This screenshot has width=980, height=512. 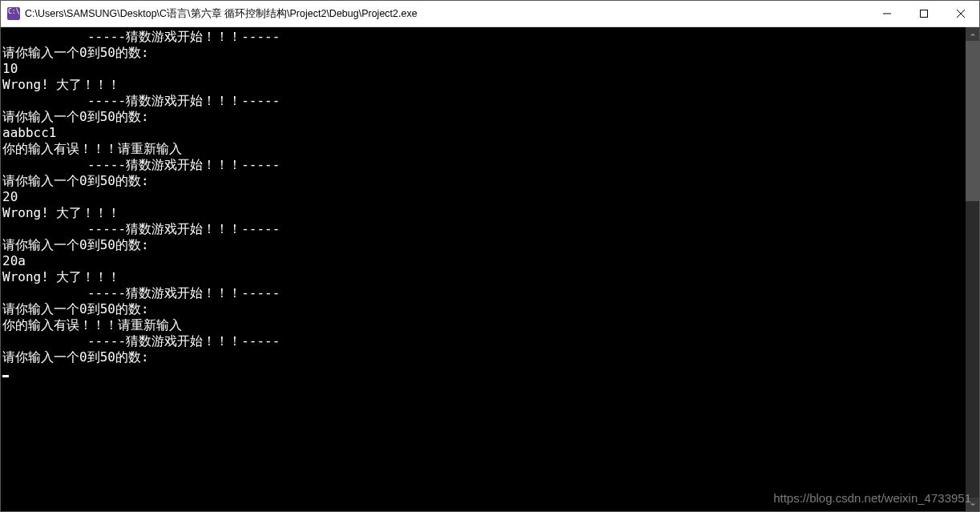 What do you see at coordinates (447, 14) in the screenshot?
I see `window-title: C:\Users\SAMSUNG\Desktop\C语言\第六章 循环控制结构\…` at bounding box center [447, 14].